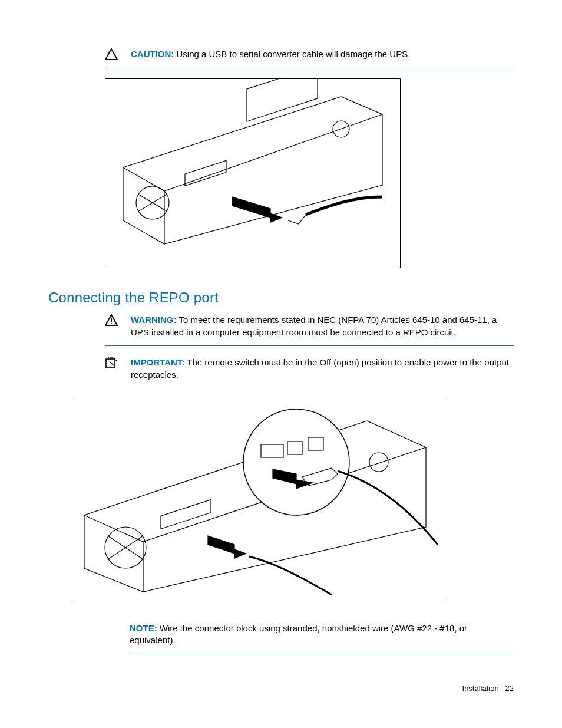 The width and height of the screenshot is (562, 728). Describe the element at coordinates (152, 54) in the screenshot. I see `caution-label: CAUTION:` at that location.